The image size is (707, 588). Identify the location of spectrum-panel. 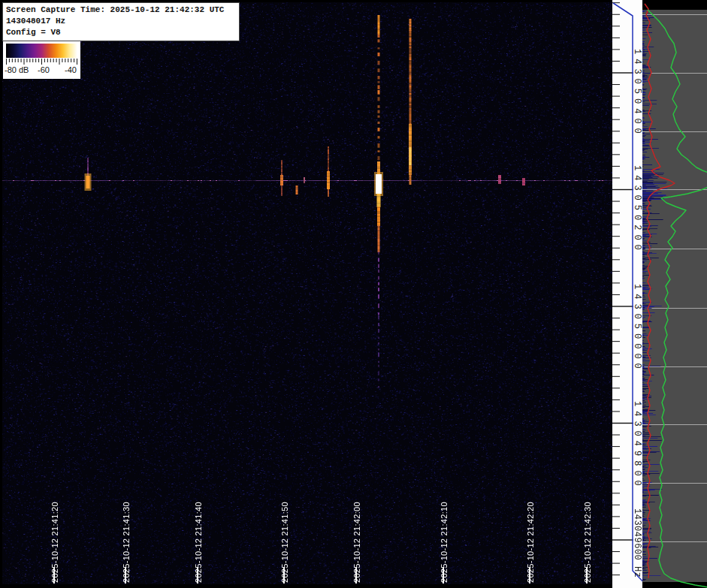
(675, 294).